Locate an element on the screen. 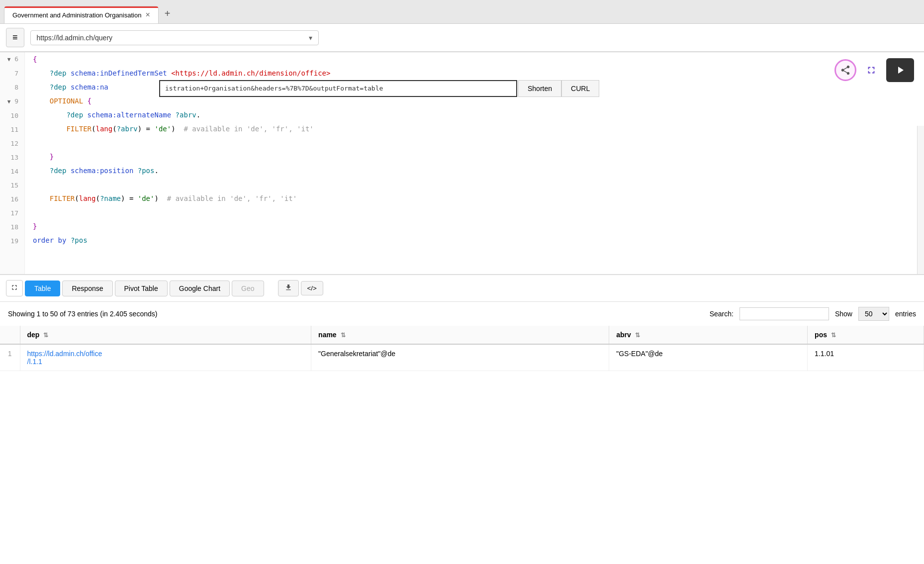 Image resolution: width=924 pixels, height=564 pixels. col-abrv: abrv ⇅ is located at coordinates (708, 335).